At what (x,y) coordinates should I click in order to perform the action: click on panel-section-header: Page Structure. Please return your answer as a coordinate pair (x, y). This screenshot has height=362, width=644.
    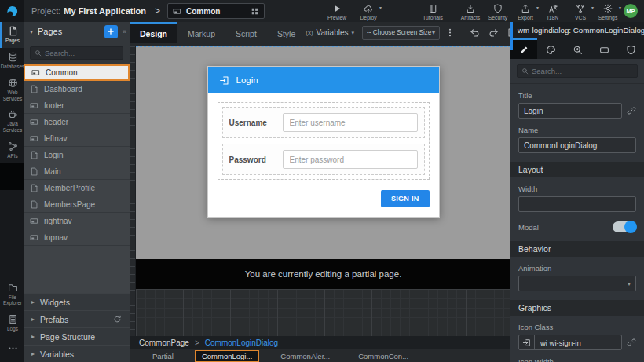
    Looking at the image, I should click on (77, 336).